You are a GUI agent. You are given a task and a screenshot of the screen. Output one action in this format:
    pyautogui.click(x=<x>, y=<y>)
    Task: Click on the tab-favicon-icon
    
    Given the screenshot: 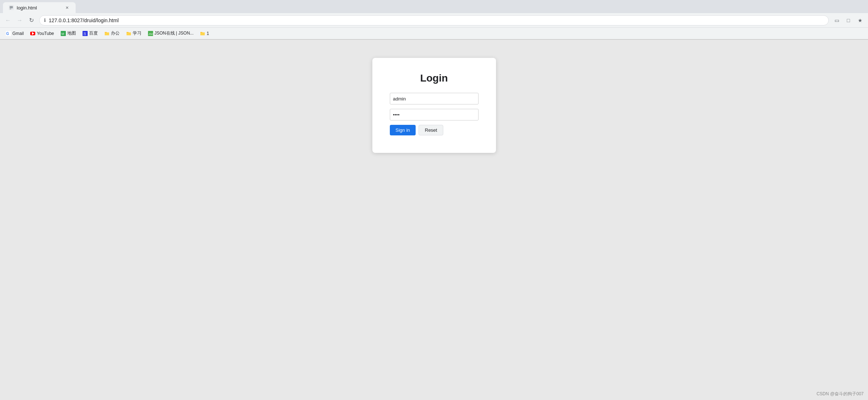 What is the action you would take?
    pyautogui.click(x=11, y=8)
    